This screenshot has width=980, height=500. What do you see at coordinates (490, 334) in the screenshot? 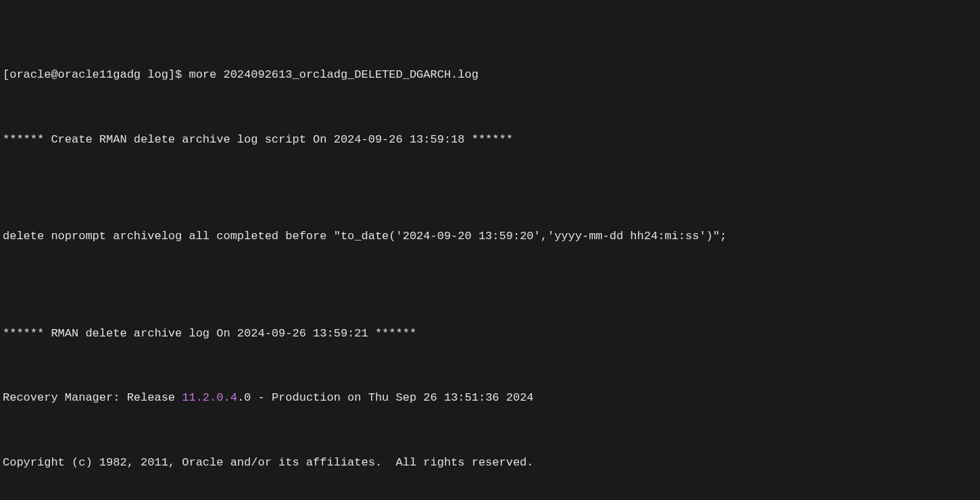
I see `script-header-2: ****** RMAN delete archive log On 2024-0…` at bounding box center [490, 334].